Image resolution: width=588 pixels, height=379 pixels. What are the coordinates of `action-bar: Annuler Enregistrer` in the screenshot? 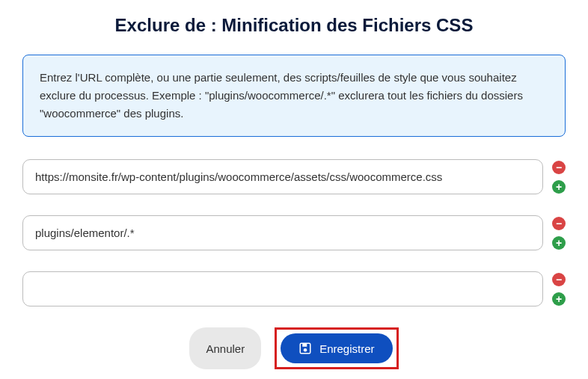 It's located at (294, 348).